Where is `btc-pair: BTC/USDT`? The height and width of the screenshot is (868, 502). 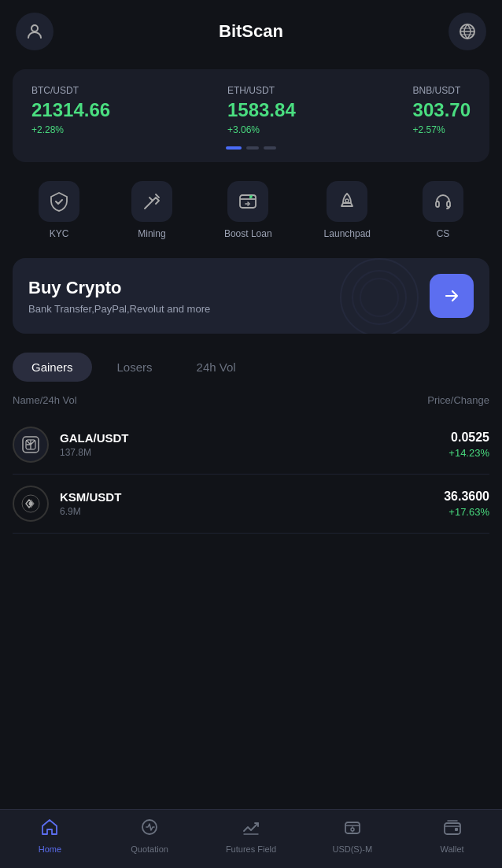
btc-pair: BTC/USDT is located at coordinates (71, 90).